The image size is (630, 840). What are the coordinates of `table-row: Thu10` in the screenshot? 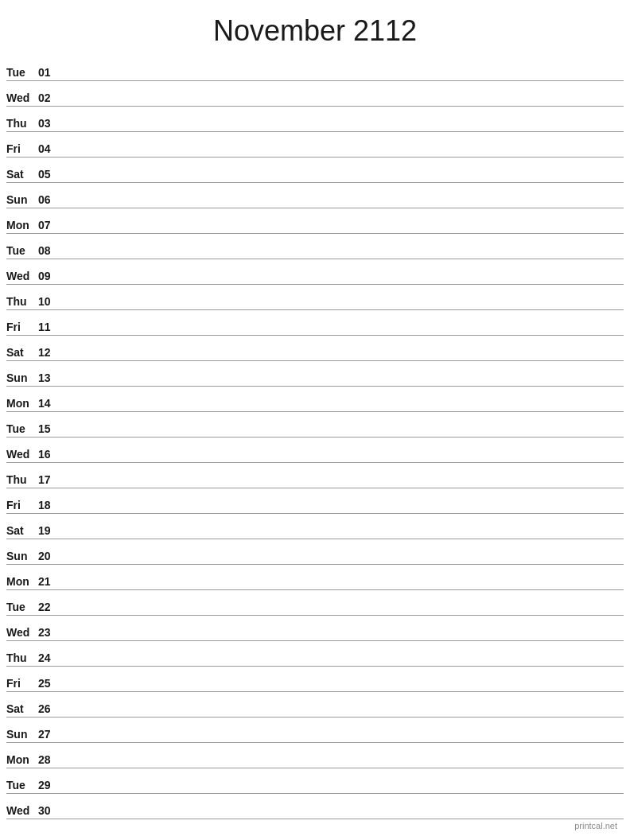 It's located at (315, 298).